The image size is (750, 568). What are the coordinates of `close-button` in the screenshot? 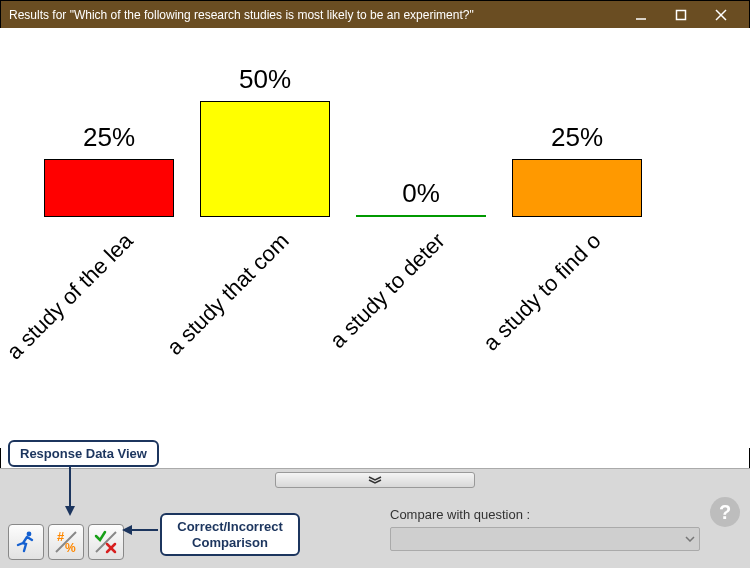 It's located at (721, 15).